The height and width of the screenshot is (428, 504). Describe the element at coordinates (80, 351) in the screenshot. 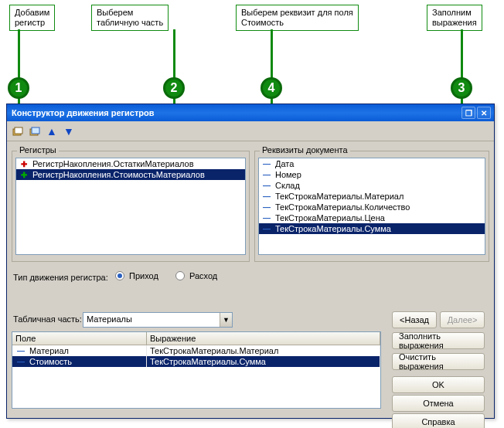

I see `grid-cell-field: —Материал` at that location.